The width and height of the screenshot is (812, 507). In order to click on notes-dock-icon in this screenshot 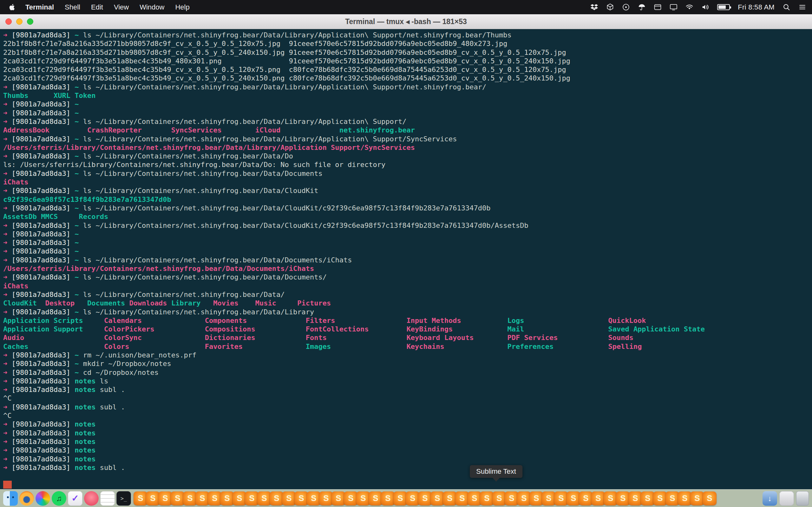, I will do `click(107, 498)`.